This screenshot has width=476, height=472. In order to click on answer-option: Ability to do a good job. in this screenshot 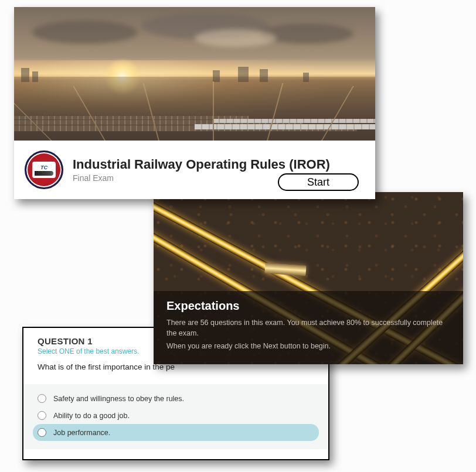, I will do `click(176, 416)`.